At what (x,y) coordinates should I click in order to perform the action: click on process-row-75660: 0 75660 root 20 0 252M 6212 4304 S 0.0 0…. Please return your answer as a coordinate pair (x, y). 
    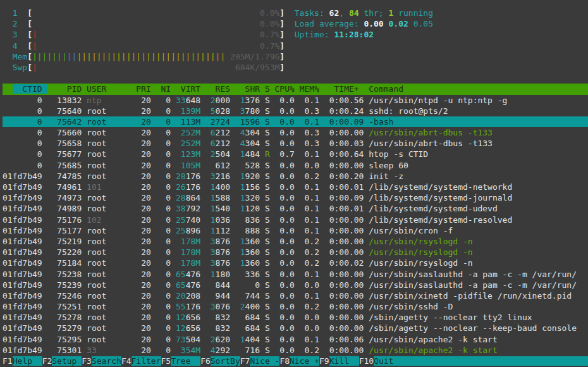
    Looking at the image, I should click on (295, 133).